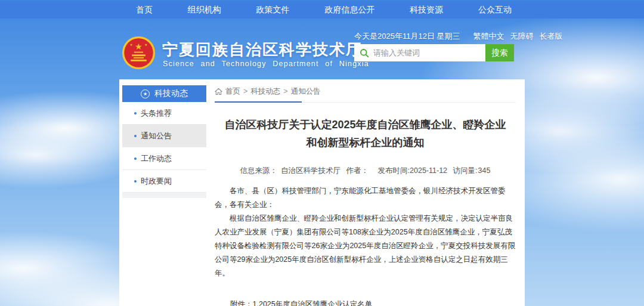 Image resolution: width=644 pixels, height=306 pixels. What do you see at coordinates (358, 171) in the screenshot?
I see `meta-author-label: 作者：` at bounding box center [358, 171].